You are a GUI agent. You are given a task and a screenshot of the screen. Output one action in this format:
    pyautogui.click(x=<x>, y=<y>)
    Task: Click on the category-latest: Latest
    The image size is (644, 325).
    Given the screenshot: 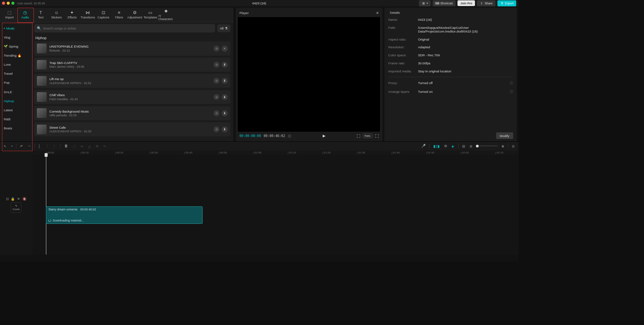 What is the action you would take?
    pyautogui.click(x=15, y=110)
    